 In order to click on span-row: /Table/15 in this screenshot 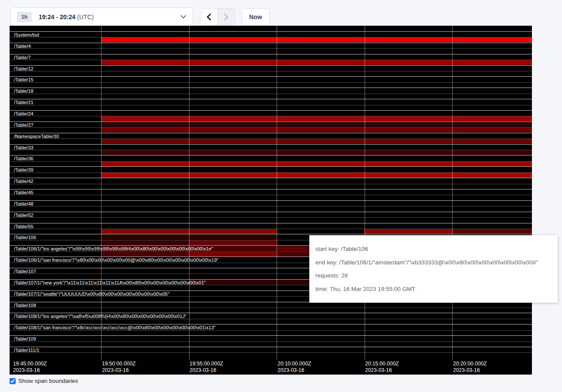, I will do `click(271, 82)`.